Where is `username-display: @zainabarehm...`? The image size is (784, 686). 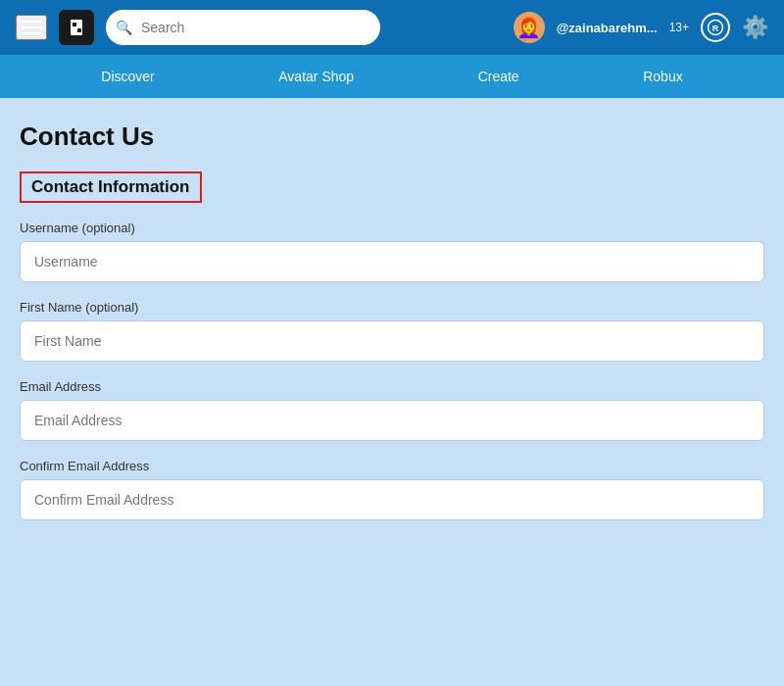 username-display: @zainabarehm... is located at coordinates (608, 27).